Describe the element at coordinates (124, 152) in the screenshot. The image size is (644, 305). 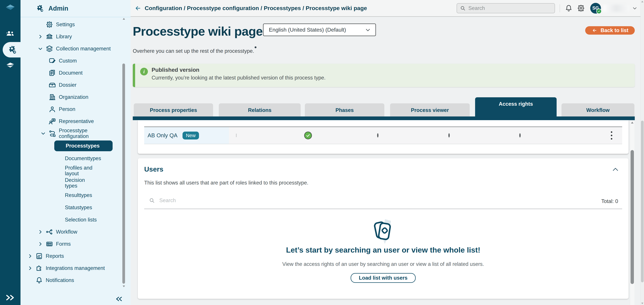
I see `sidebar-scrollbar` at that location.